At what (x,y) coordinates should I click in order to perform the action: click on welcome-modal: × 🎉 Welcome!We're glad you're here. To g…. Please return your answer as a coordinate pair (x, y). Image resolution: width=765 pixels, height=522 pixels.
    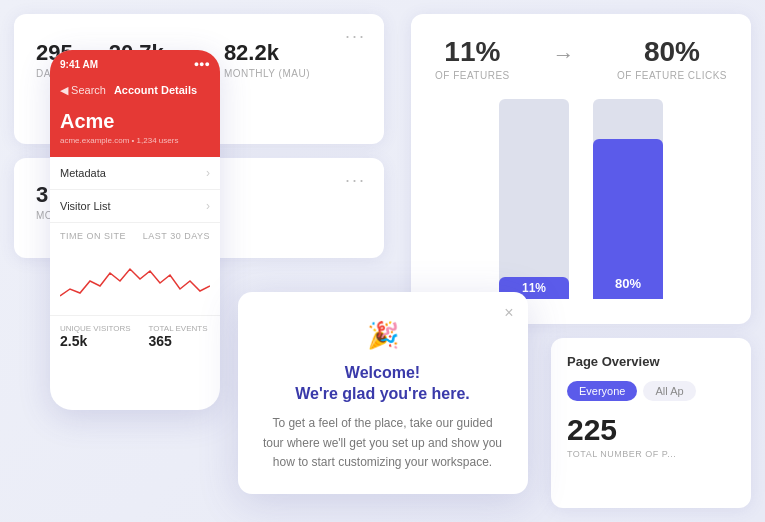
    Looking at the image, I should click on (383, 393).